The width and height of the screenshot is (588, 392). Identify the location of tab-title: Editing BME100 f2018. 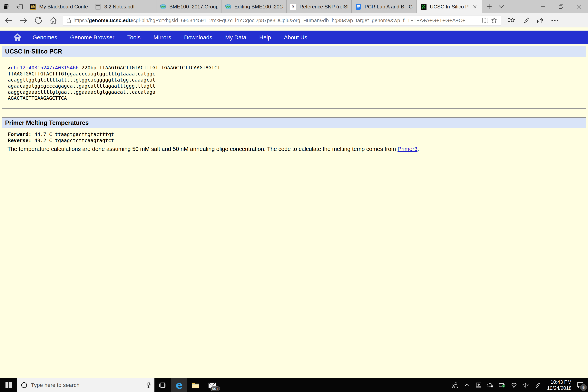
(258, 7).